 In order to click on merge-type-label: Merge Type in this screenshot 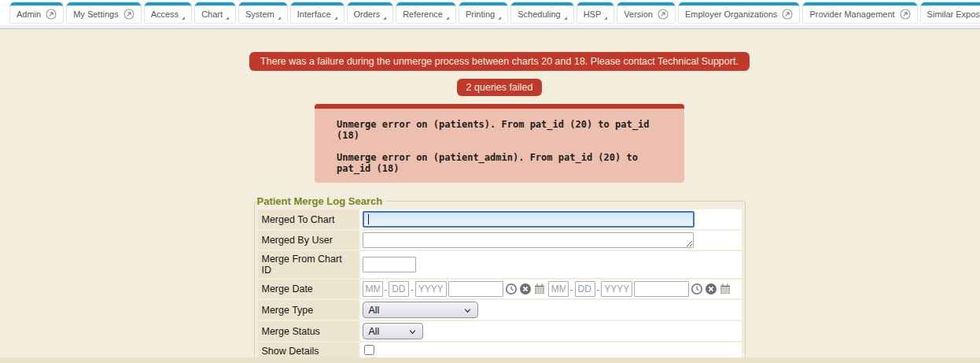, I will do `click(308, 310)`.